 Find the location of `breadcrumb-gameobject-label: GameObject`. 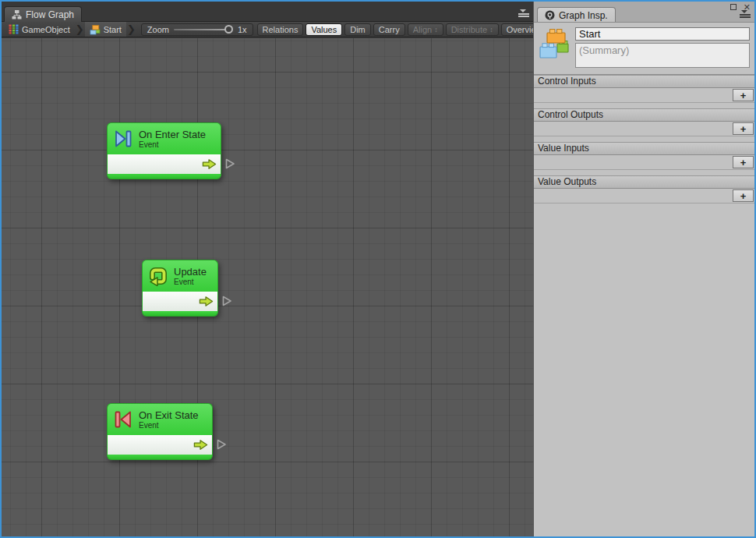

breadcrumb-gameobject-label: GameObject is located at coordinates (46, 30).